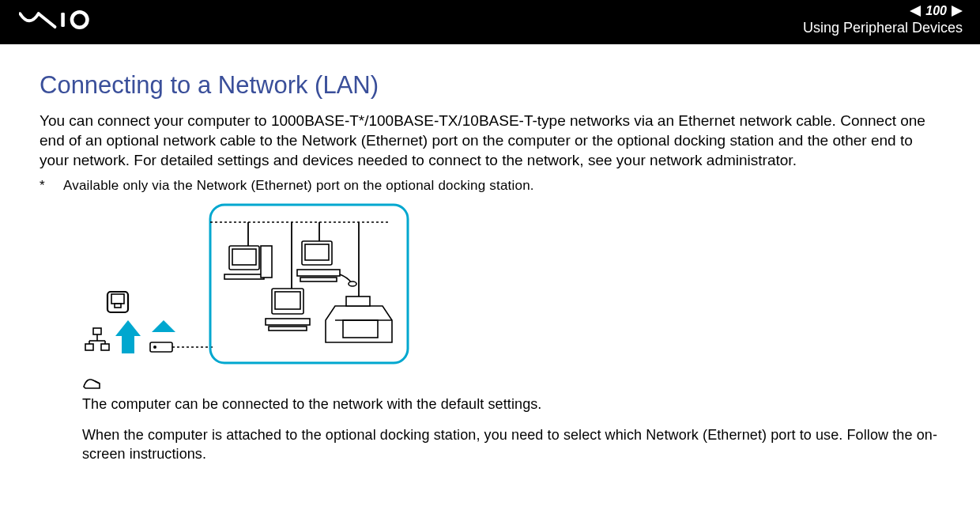  What do you see at coordinates (915, 11) in the screenshot?
I see `prev-page-icon` at bounding box center [915, 11].